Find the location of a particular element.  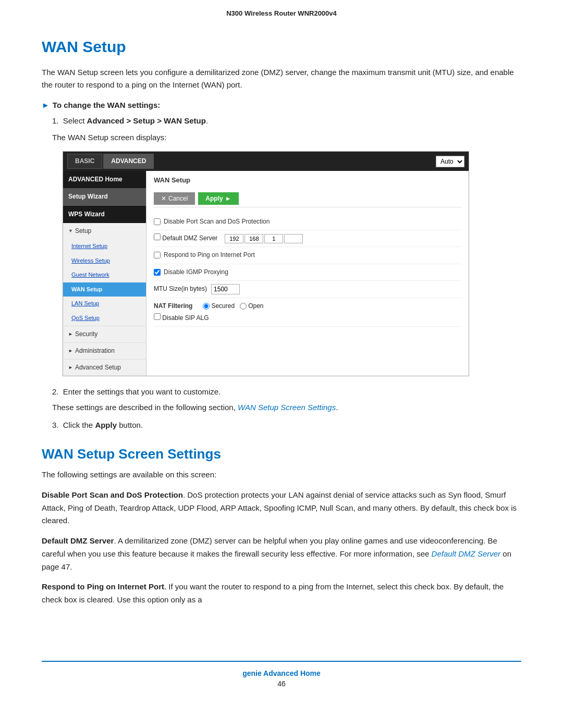

x-icon: ✕ is located at coordinates (164, 199).